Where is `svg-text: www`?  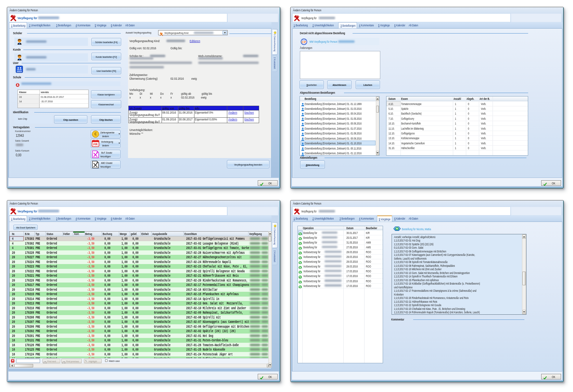
svg-text: www is located at coordinates (19, 71).